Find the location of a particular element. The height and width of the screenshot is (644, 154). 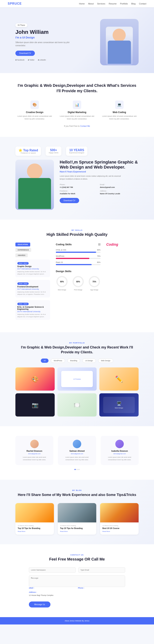

blog-meta-2: 12 March 2013 reading is located at coordinates (77, 526).